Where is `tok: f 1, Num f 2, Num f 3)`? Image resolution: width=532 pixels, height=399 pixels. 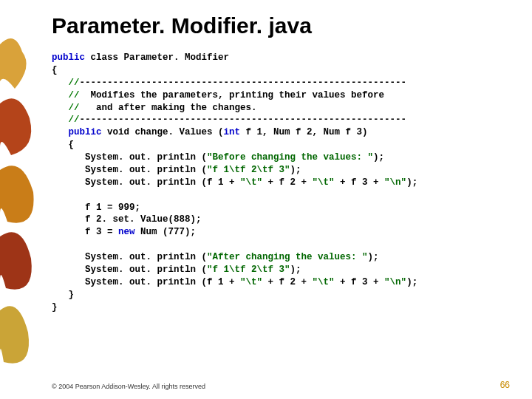 tok: f 1, Num f 2, Num f 3) is located at coordinates (304, 132).